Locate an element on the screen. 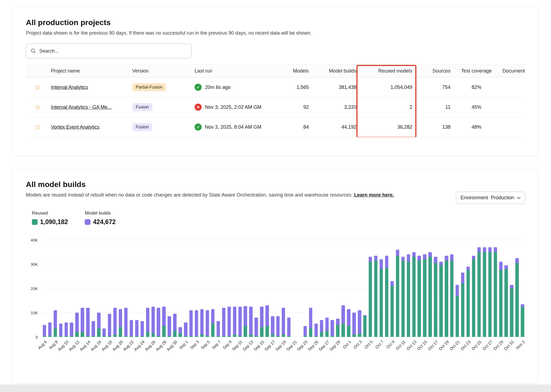 The image size is (551, 392). chart-bar-slot: Oct 7 is located at coordinates (381, 288).